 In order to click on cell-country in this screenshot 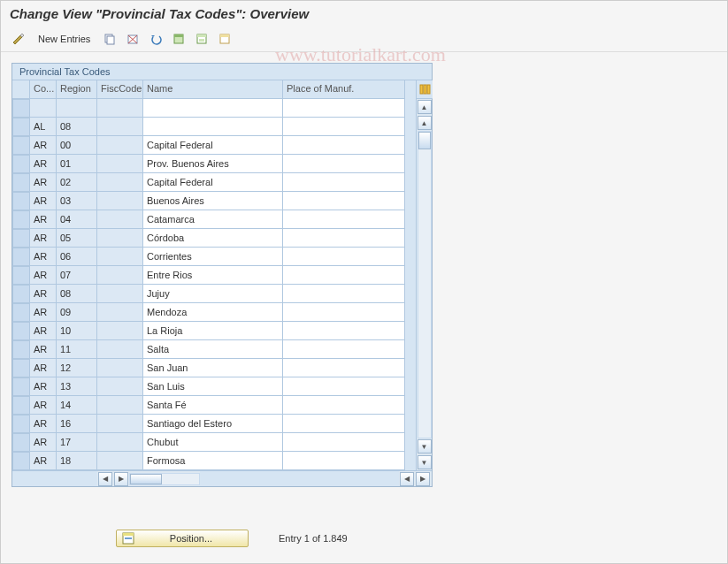, I will do `click(43, 108)`.